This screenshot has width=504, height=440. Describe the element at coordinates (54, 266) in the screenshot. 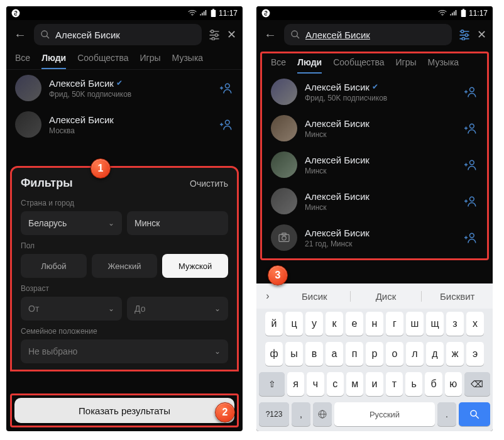

I see `gender-any: Любой` at that location.